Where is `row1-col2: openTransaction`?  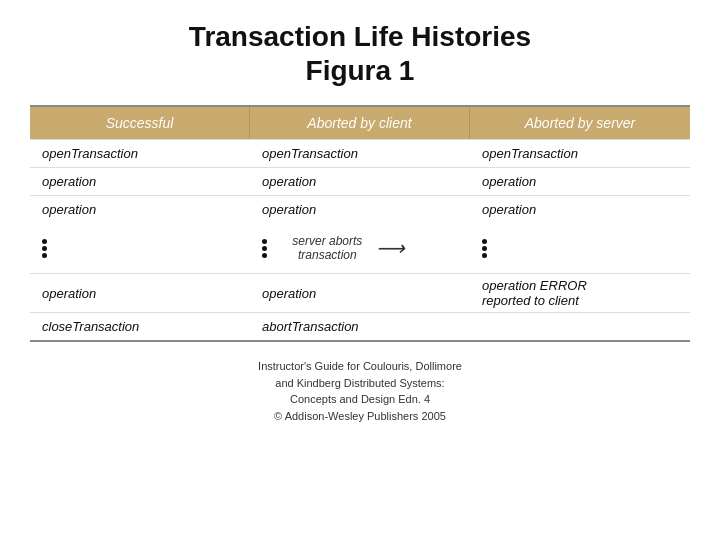
row1-col2: openTransaction is located at coordinates (360, 154).